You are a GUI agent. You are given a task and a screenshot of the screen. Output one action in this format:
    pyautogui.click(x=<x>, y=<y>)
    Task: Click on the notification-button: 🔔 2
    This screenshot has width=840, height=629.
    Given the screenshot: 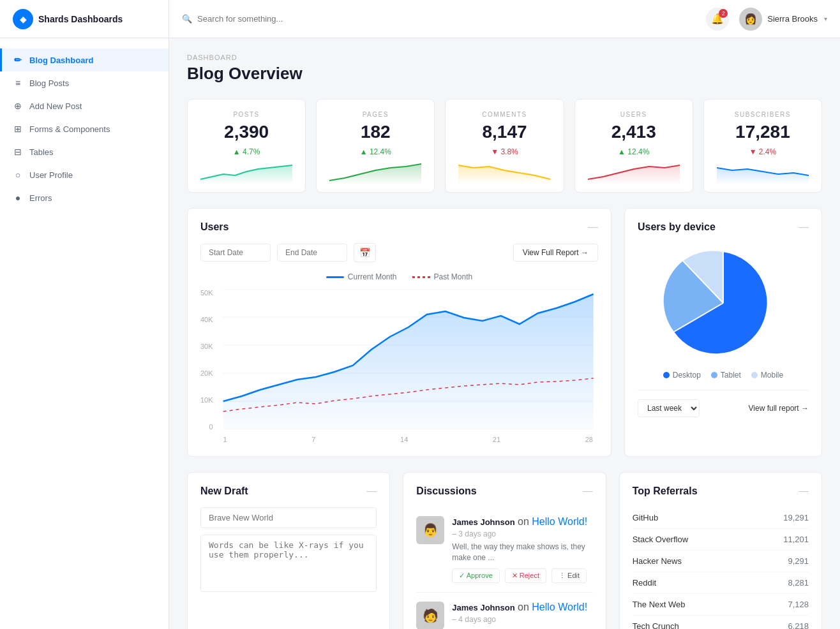 What is the action you would take?
    pyautogui.click(x=717, y=19)
    